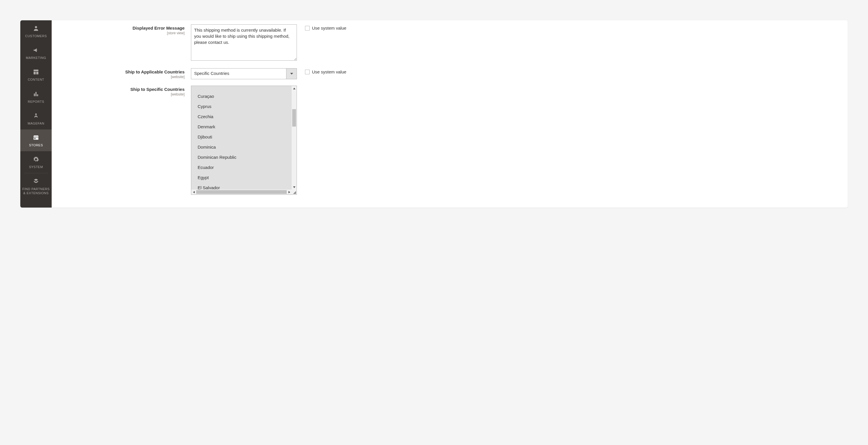 This screenshot has height=445, width=868. I want to click on sidebar-item-label: CUSTOMERS, so click(36, 36).